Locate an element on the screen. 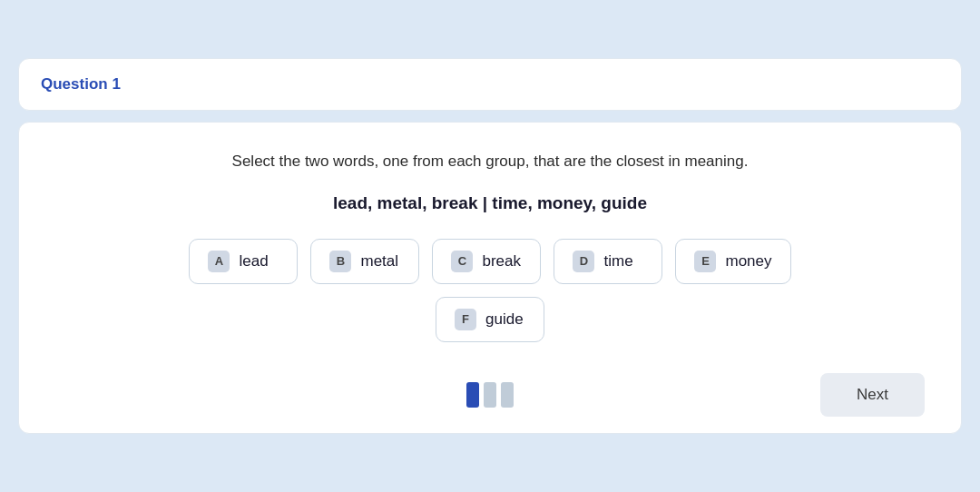  instruction-text: Select the two words, one from each grou… is located at coordinates (490, 162).